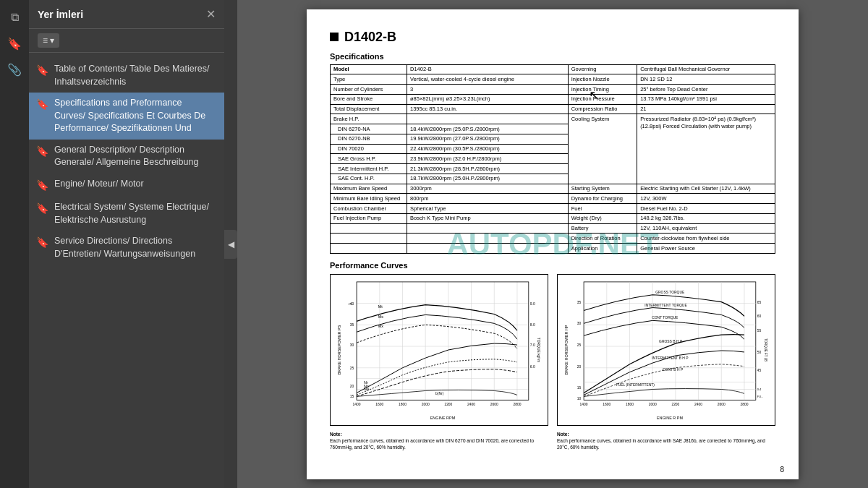 Image resolution: width=868 pixels, height=488 pixels. I want to click on attachments-icon: 📎, so click(14, 69).